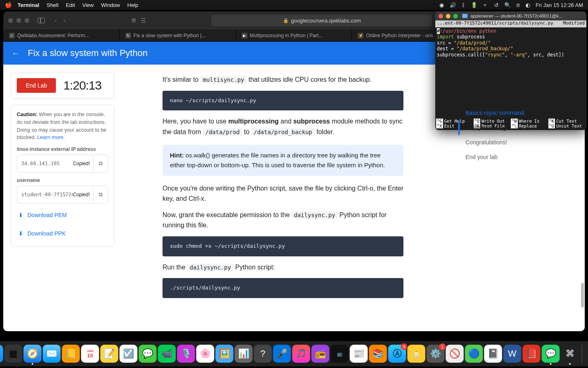  I want to click on nav-item-rsync: Basics rsync command, so click(517, 113).